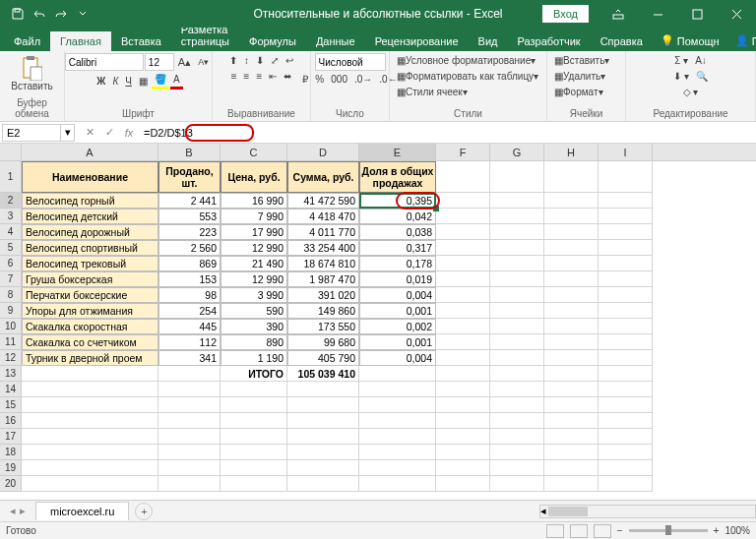  Describe the element at coordinates (91, 151) in the screenshot. I see `col-header-a: A` at that location.